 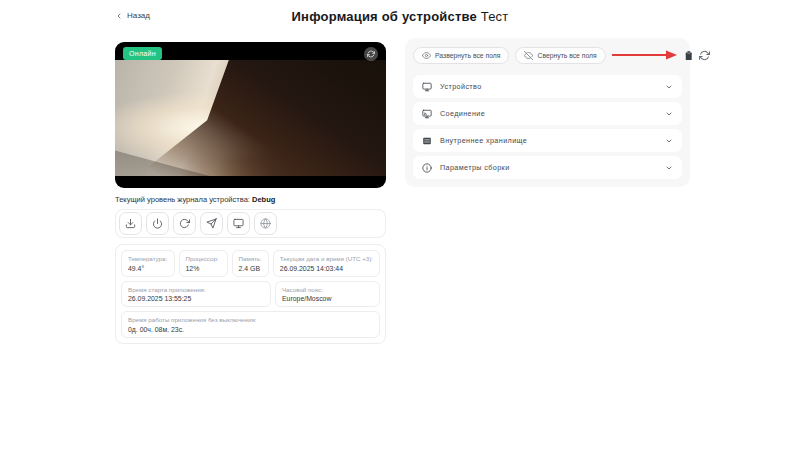 I want to click on stats-row-3: Время работы приложения без выключения: …, so click(x=250, y=324).